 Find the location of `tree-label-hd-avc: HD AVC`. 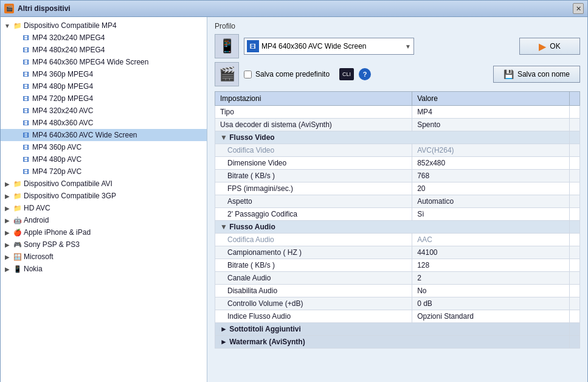

tree-label-hd-avc: HD AVC is located at coordinates (37, 208).